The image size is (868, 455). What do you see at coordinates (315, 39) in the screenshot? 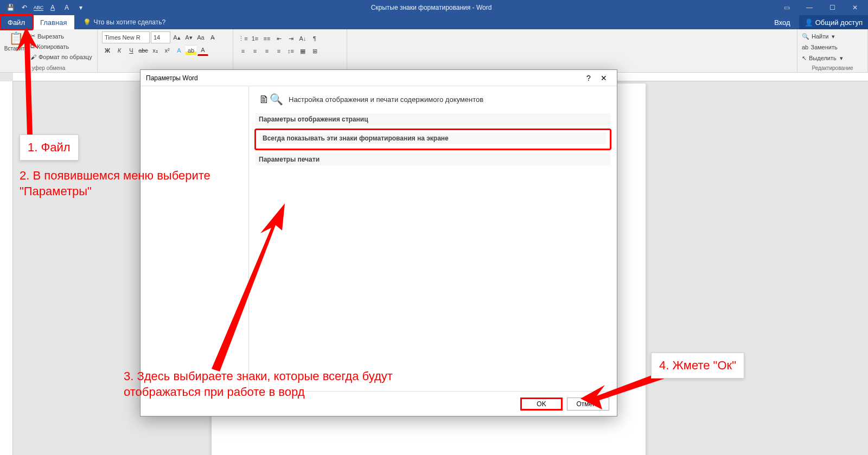
I see `show-marks-button: ¶` at bounding box center [315, 39].